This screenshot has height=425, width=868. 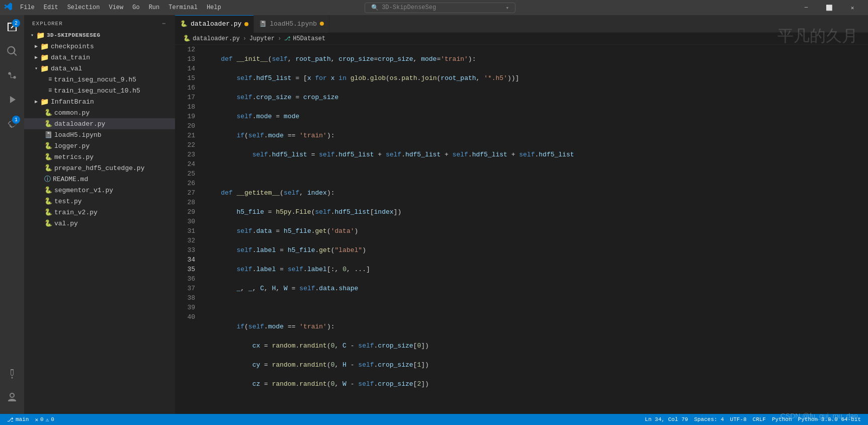 I want to click on loggerpy-icon: 🐍, so click(x=48, y=146).